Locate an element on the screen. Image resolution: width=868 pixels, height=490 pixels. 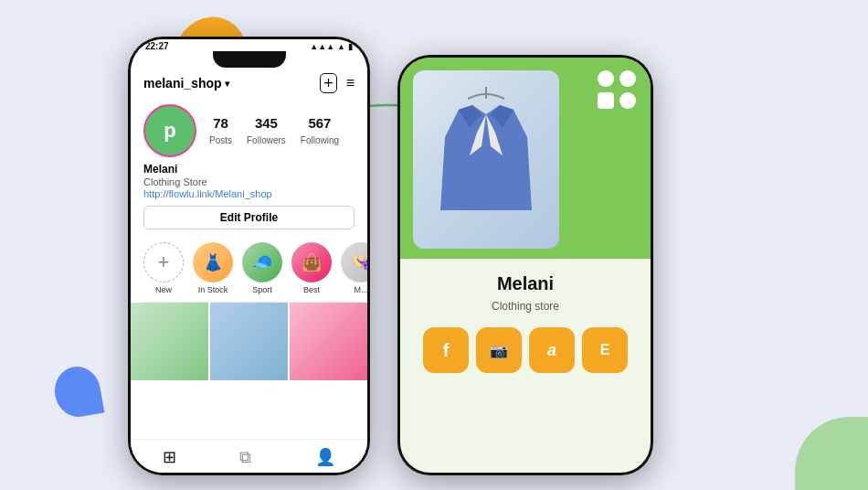
status-icons: ▲▲▲ ▲ ▮ is located at coordinates (331, 47).